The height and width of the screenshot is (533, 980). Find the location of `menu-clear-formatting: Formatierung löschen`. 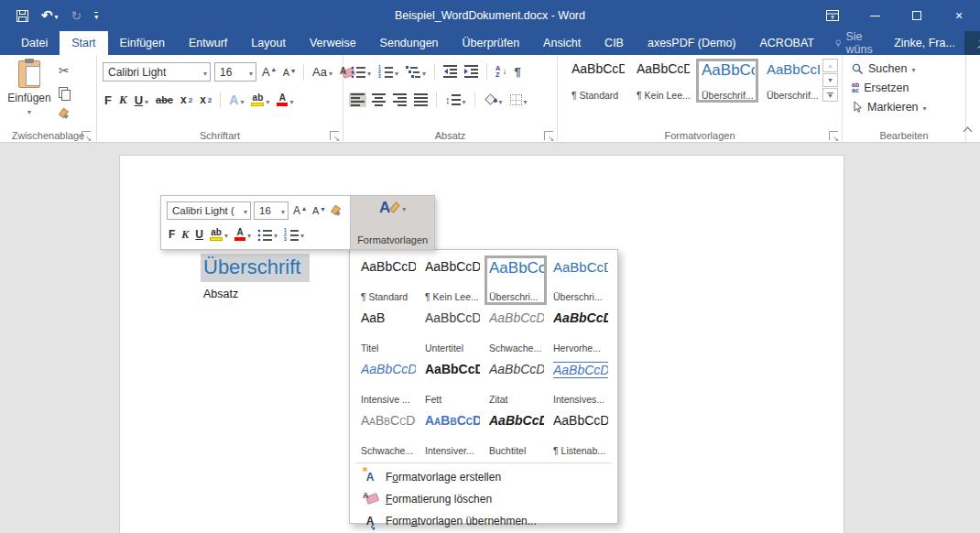

menu-clear-formatting: Formatierung löschen is located at coordinates (484, 499).